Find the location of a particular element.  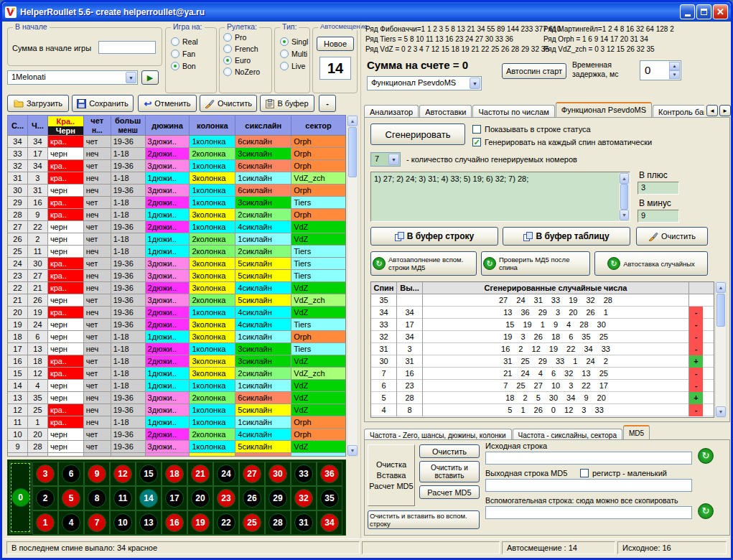

board-cell-35: 35 is located at coordinates (330, 498).